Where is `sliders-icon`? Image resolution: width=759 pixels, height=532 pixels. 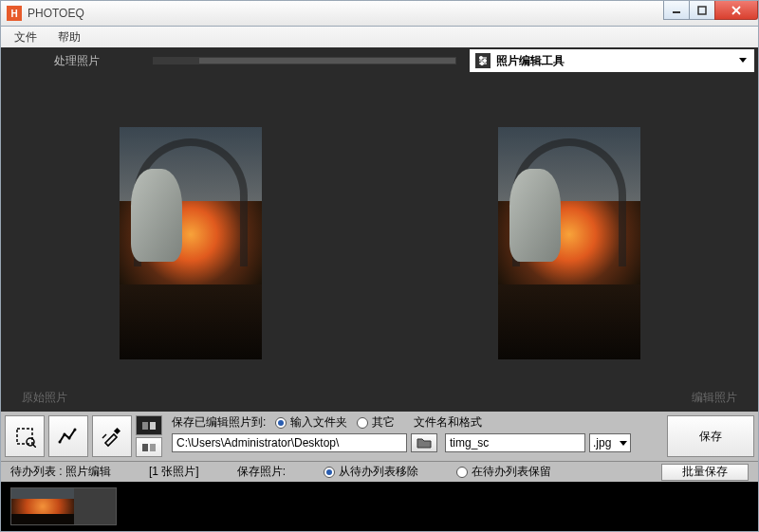
sliders-icon is located at coordinates (483, 61).